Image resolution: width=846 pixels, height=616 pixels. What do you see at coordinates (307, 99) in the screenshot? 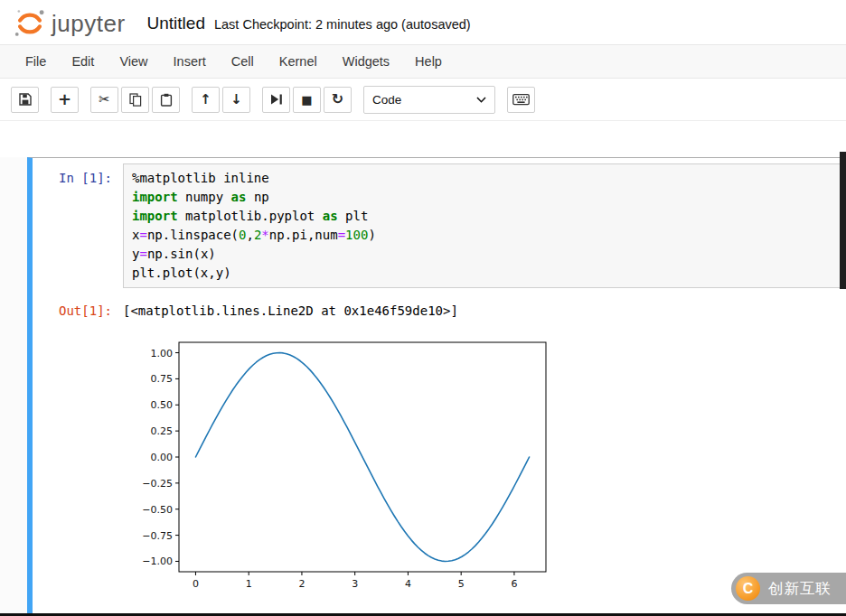
I see `interrupt-kernel-button: ■` at bounding box center [307, 99].